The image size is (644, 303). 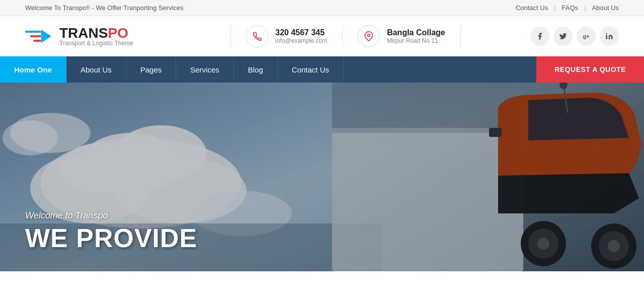 I want to click on header-contact-area: 320 4567 345 info@example.com Bangla Col…, so click(x=346, y=36).